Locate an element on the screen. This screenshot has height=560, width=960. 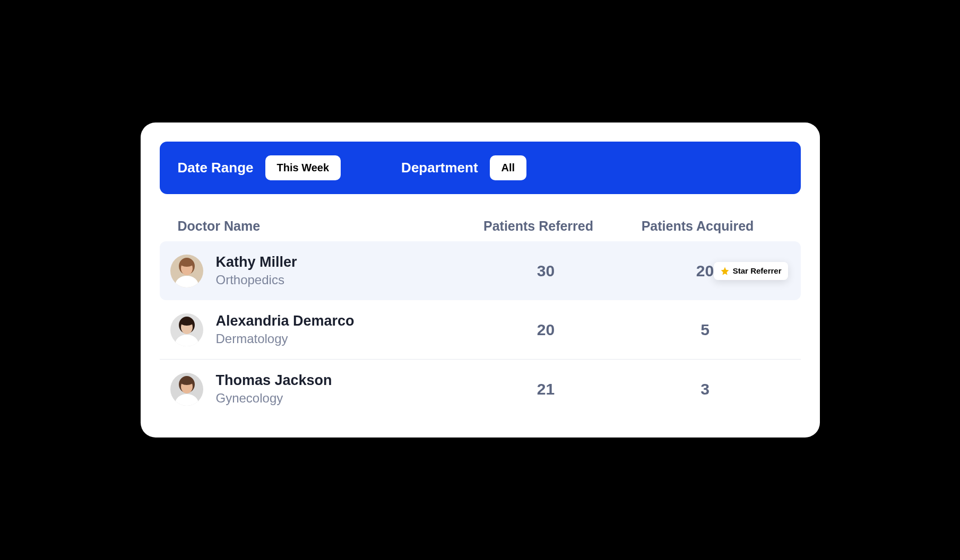
patients-acquired-value: 20 is located at coordinates (705, 271).